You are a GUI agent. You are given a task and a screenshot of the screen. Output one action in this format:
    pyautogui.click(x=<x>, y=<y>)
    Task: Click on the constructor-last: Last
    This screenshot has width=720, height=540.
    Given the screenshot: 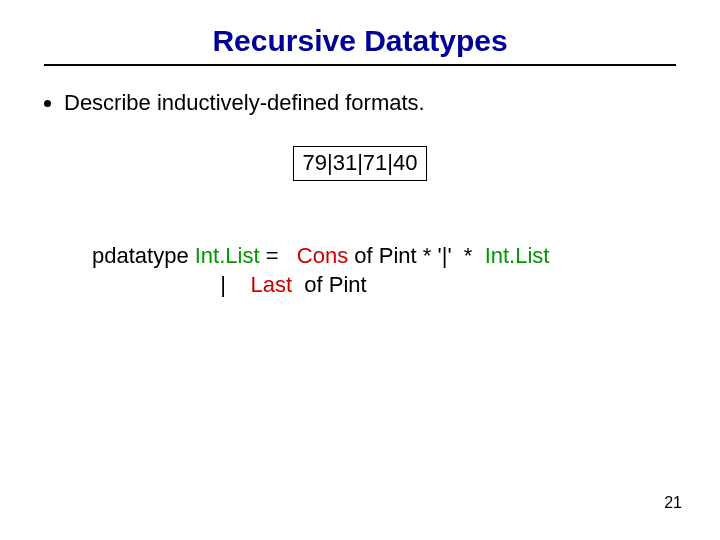 What is the action you would take?
    pyautogui.click(x=275, y=284)
    